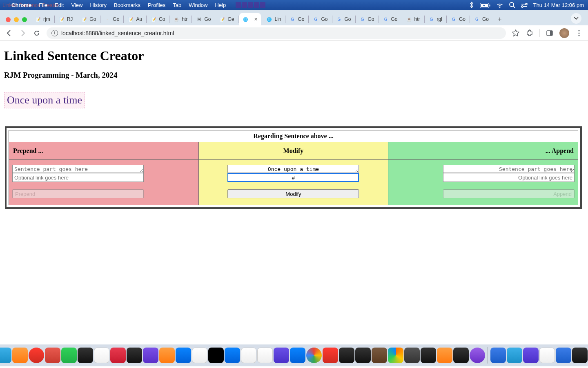 The image size is (588, 368). I want to click on control-center-icon, so click(524, 5).